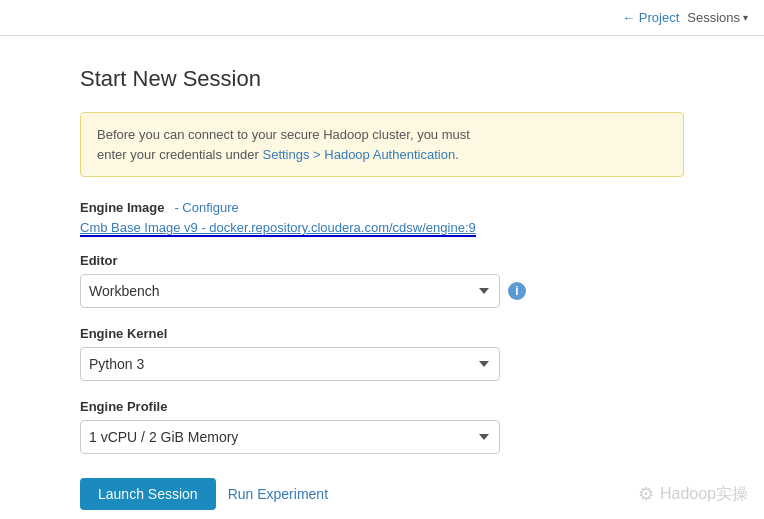 The width and height of the screenshot is (764, 519). Describe the element at coordinates (382, 354) in the screenshot. I see `kernel-section: Engine Kernel Python 3 Python 2 R Scala` at that location.